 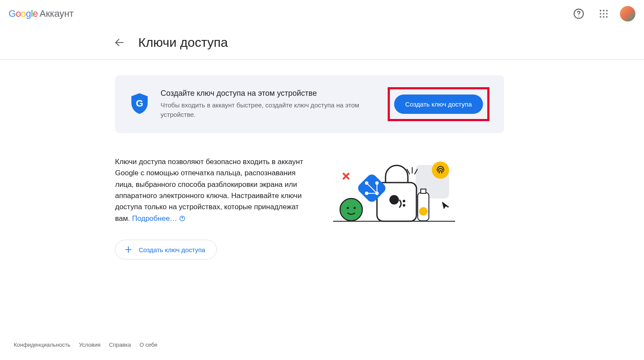 I want to click on back-arrow-icon, so click(x=119, y=43).